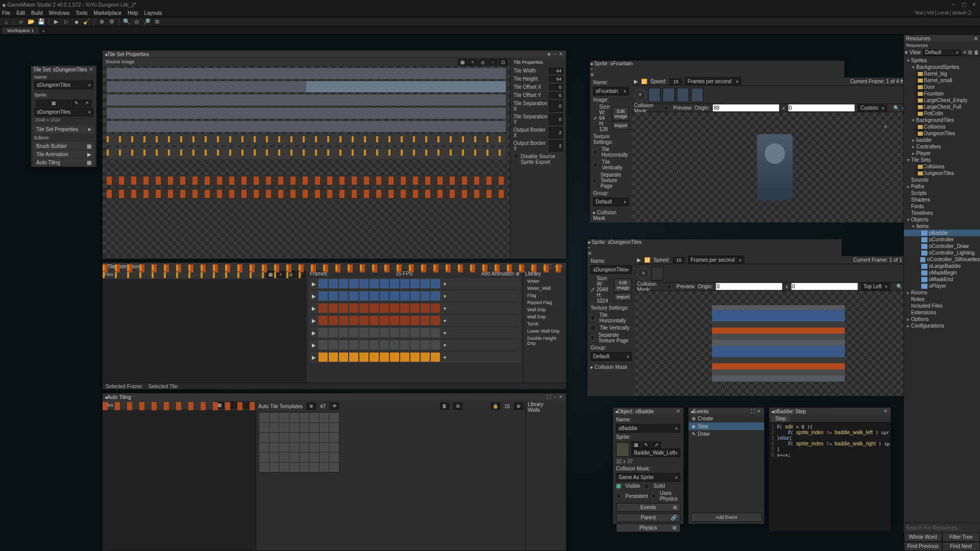  I want to click on library-item: Ripped Flag, so click(545, 303).